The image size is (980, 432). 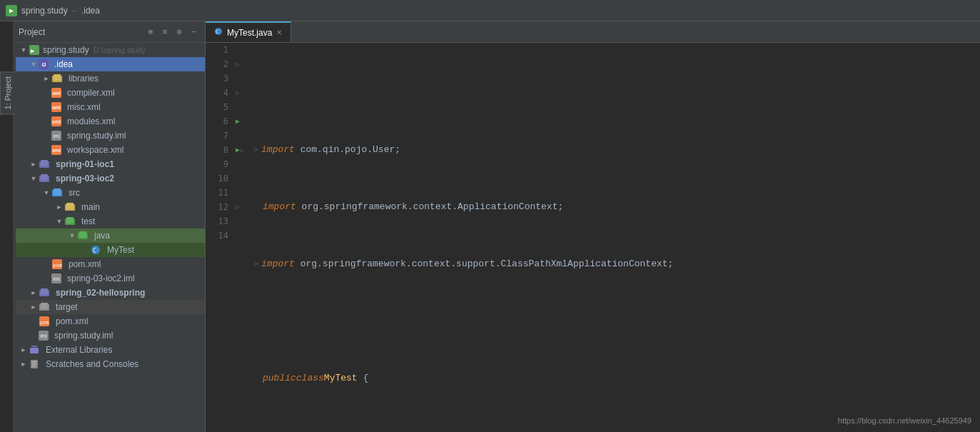 What do you see at coordinates (592, 32) in the screenshot?
I see `tab-bar: C MyTest.java ✕` at bounding box center [592, 32].